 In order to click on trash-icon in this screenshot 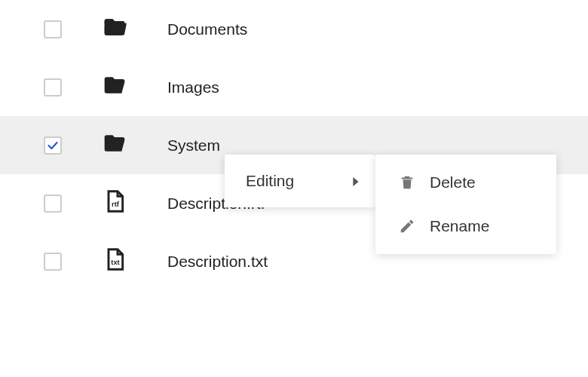, I will do `click(407, 182)`.